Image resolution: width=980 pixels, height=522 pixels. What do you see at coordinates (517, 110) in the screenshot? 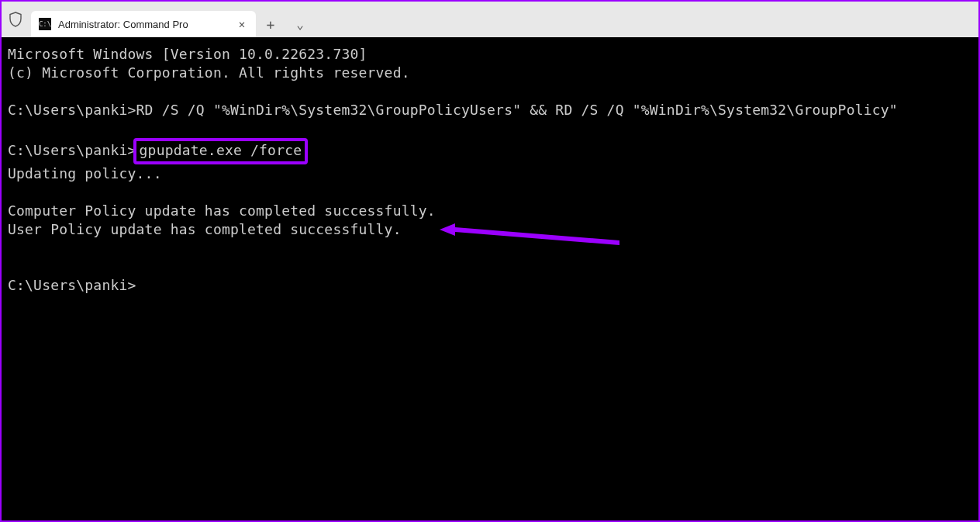
I see `command-rd: RD /S /Q "%WinDir%\System32\GroupPolicyU…` at bounding box center [517, 110].